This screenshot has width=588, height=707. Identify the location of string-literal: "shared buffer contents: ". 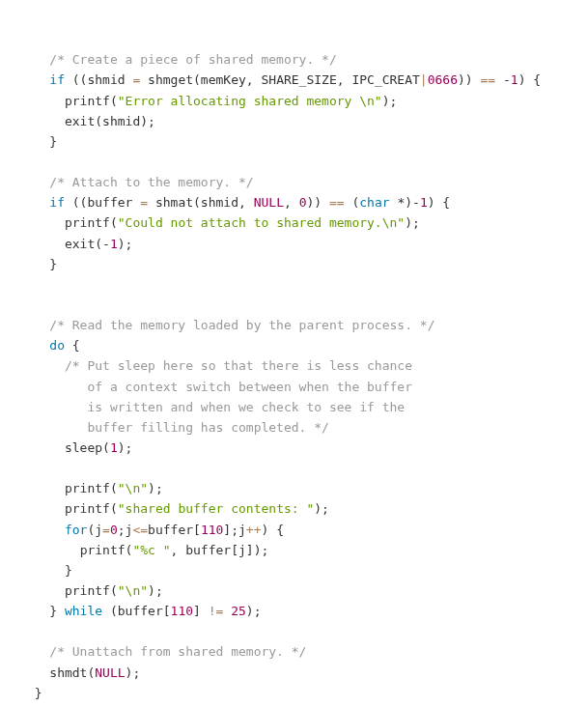
(216, 508).